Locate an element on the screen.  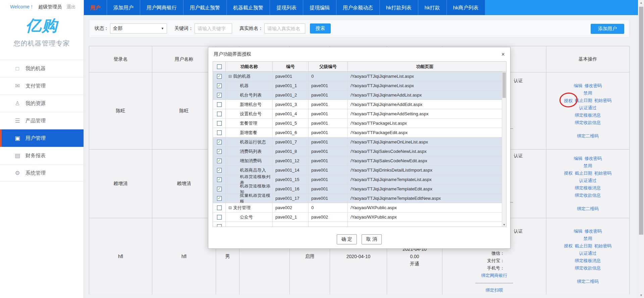
permission-parent: pave002 is located at coordinates (328, 217).